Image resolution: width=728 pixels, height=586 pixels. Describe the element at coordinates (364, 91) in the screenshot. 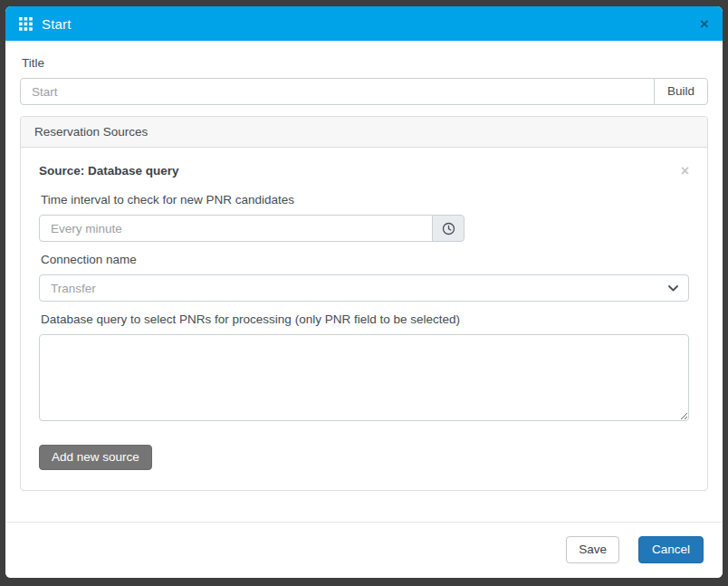

I see `title-input-group: Build` at that location.